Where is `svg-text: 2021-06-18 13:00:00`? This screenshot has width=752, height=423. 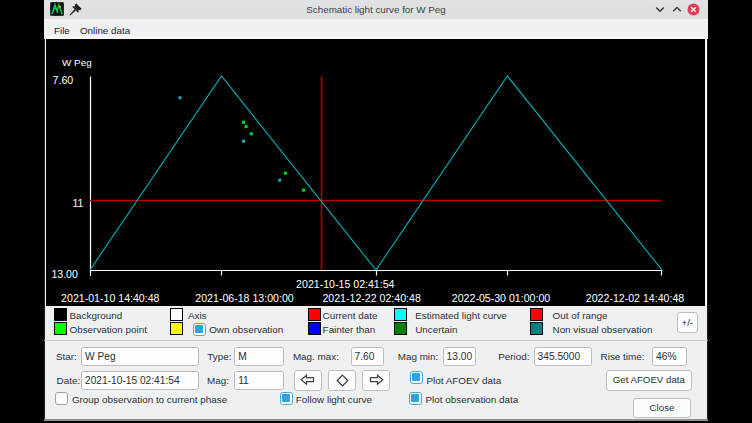
svg-text: 2021-06-18 13:00:00 is located at coordinates (244, 298).